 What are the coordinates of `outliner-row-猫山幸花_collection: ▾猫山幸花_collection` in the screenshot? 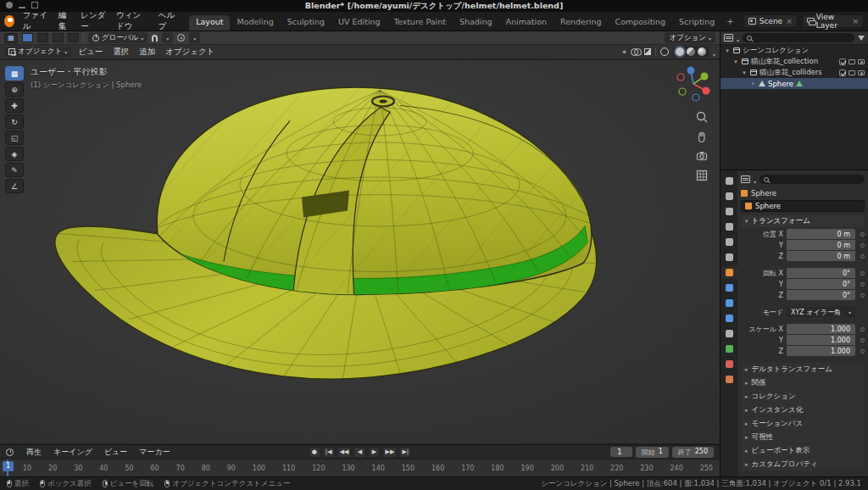 It's located at (794, 61).